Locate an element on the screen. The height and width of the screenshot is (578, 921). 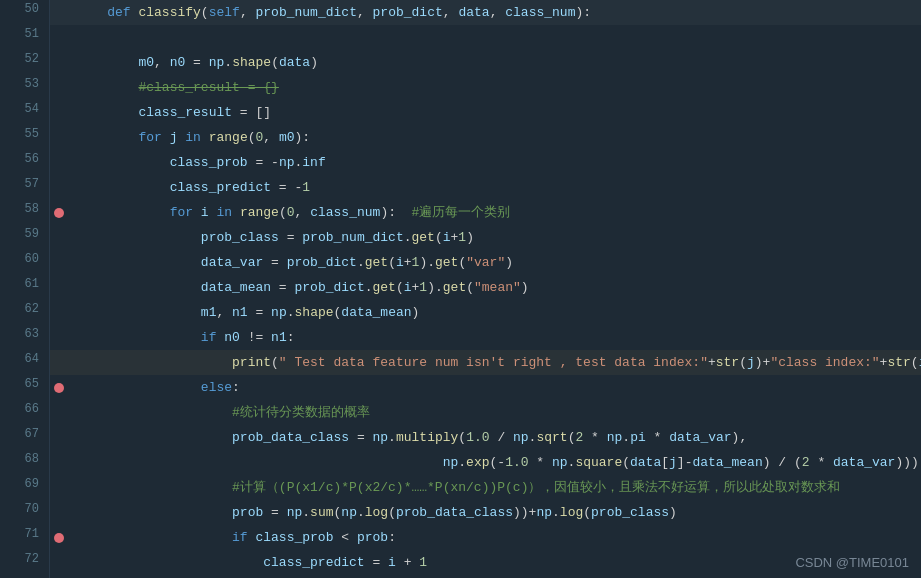
code-row-63: 63 if n0 != n1: is located at coordinates (460, 338).